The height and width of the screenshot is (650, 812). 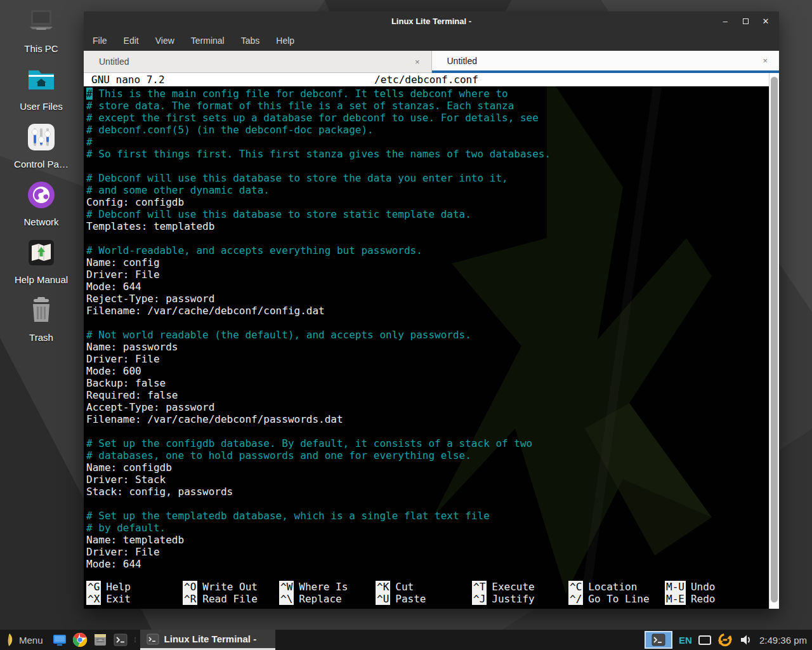 What do you see at coordinates (774, 340) in the screenshot?
I see `scrollbar-thumb` at bounding box center [774, 340].